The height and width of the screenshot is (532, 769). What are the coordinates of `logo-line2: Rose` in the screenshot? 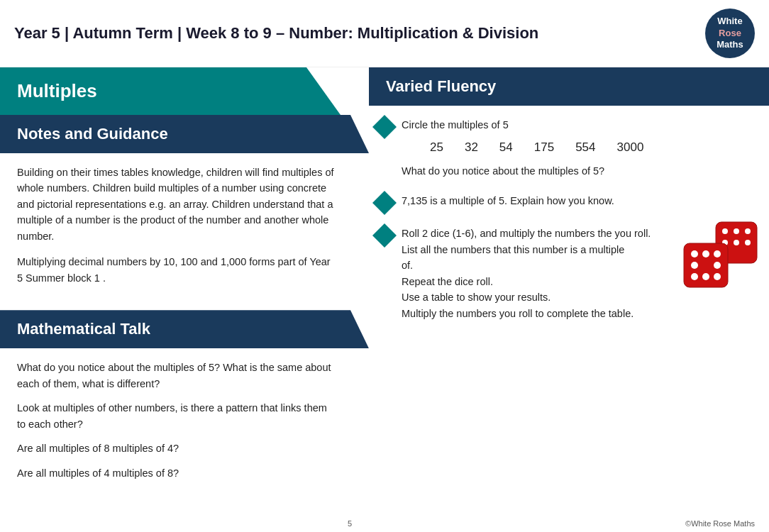 It's located at (730, 34).